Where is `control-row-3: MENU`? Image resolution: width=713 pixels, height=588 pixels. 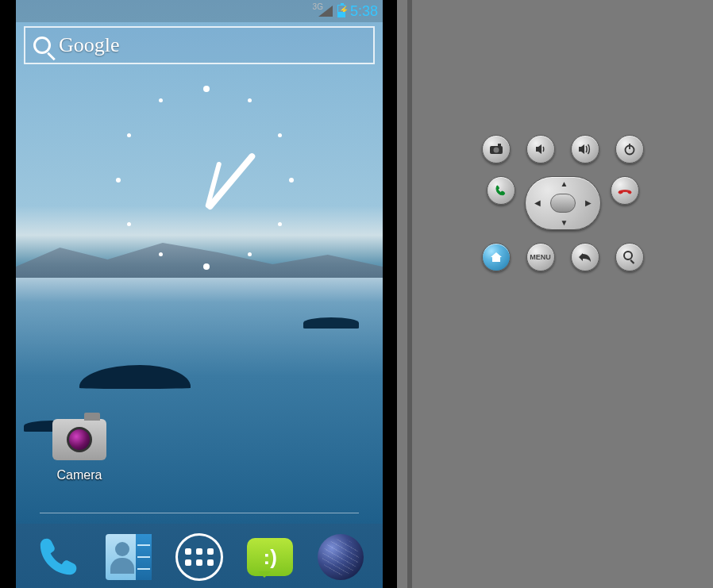
control-row-3: MENU is located at coordinates (562, 257).